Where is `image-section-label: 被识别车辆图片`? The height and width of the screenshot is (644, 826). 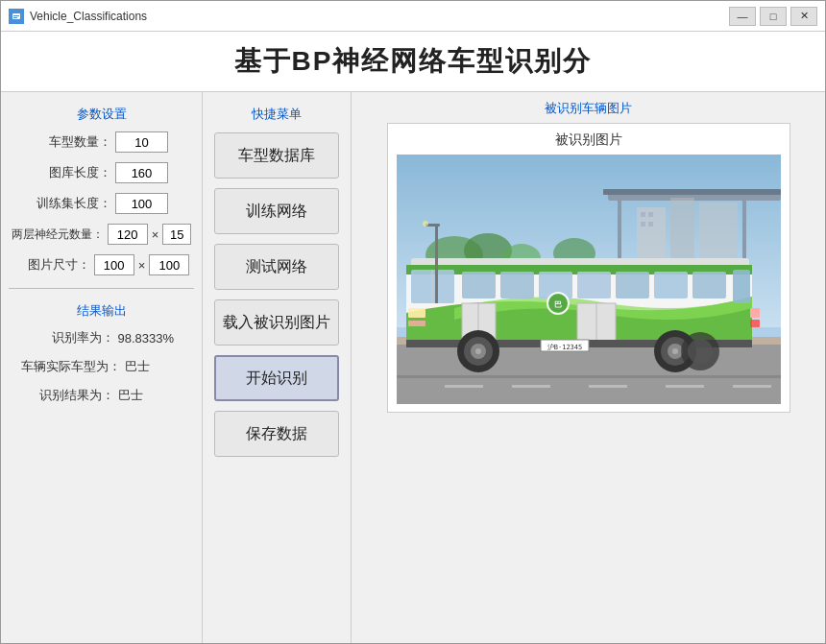
image-section-label: 被识别车辆图片 is located at coordinates (588, 108).